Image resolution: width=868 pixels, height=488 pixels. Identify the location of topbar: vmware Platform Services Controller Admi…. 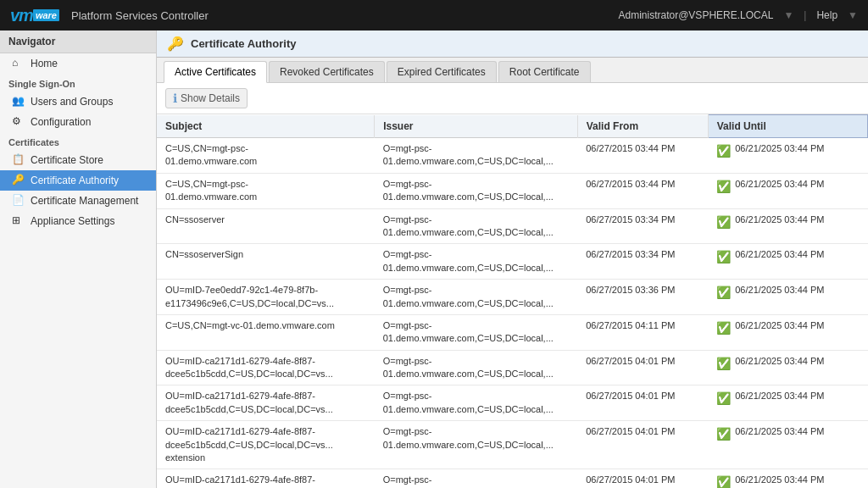
(434, 15).